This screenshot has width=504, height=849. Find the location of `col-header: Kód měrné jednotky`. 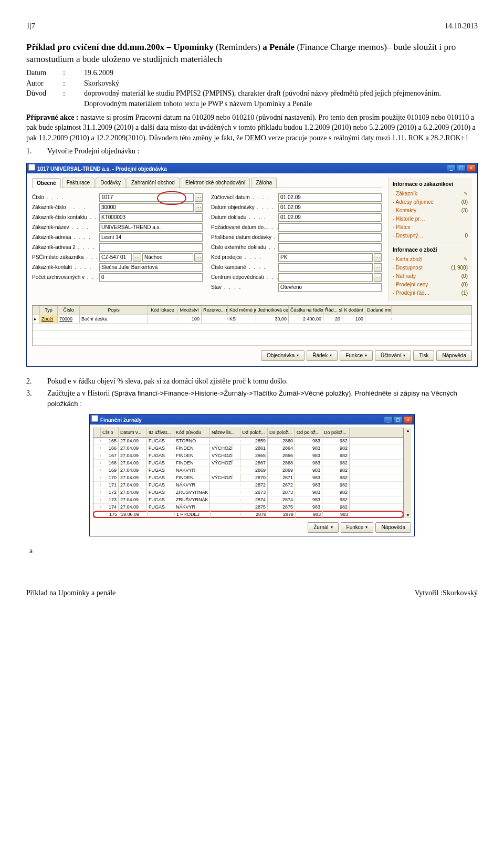

col-header: Kód měrné jednotky is located at coordinates (242, 310).